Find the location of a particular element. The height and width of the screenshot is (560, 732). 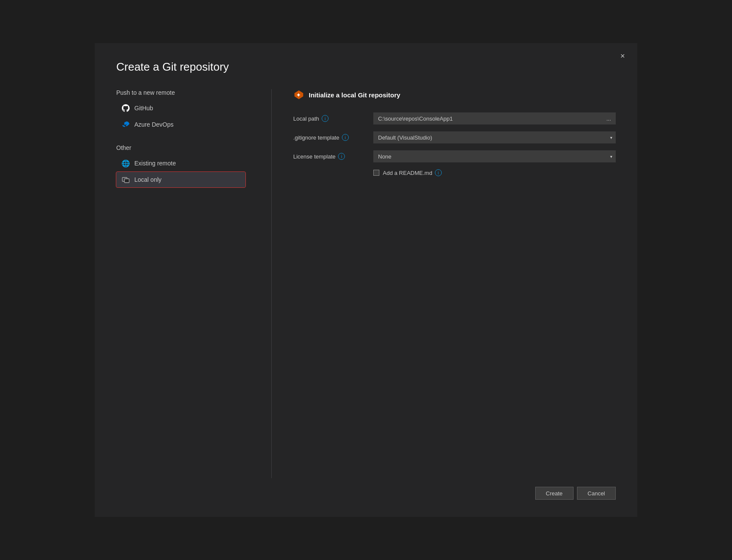

cancel-button: Cancel is located at coordinates (596, 493).